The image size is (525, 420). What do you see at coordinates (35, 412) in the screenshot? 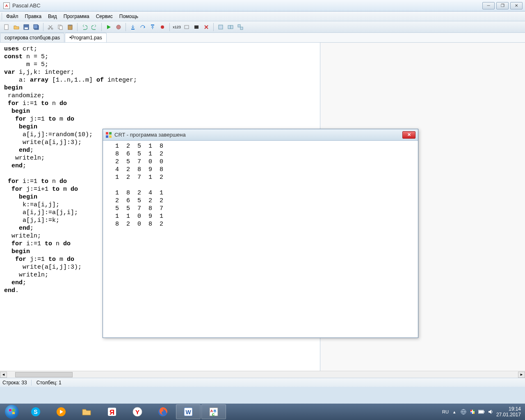
I see `svg-text: S` at bounding box center [35, 412].